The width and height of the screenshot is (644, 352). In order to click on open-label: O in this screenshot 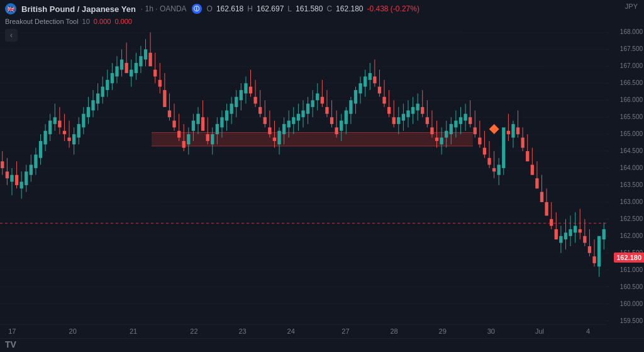, I will do `click(210, 9)`.